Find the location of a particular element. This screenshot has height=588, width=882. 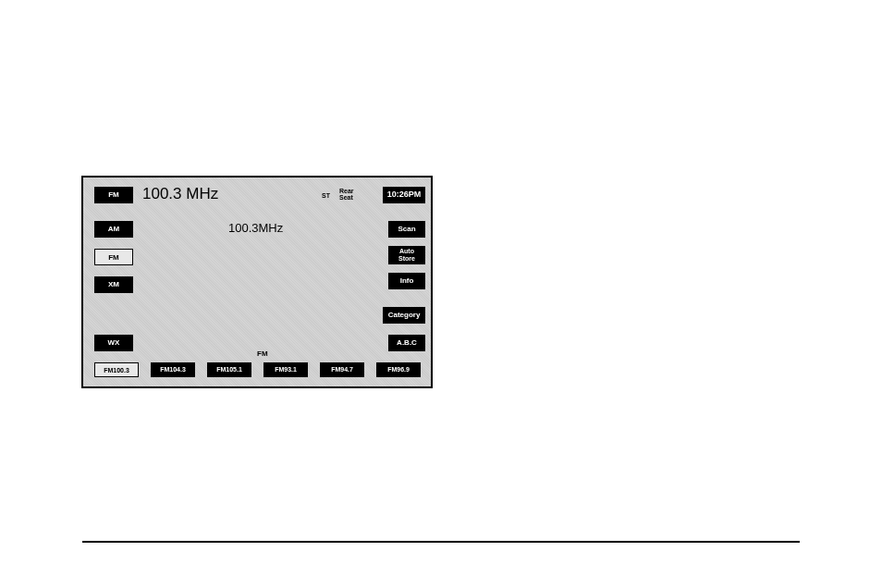

preset-1: FM100.3 is located at coordinates (116, 370).